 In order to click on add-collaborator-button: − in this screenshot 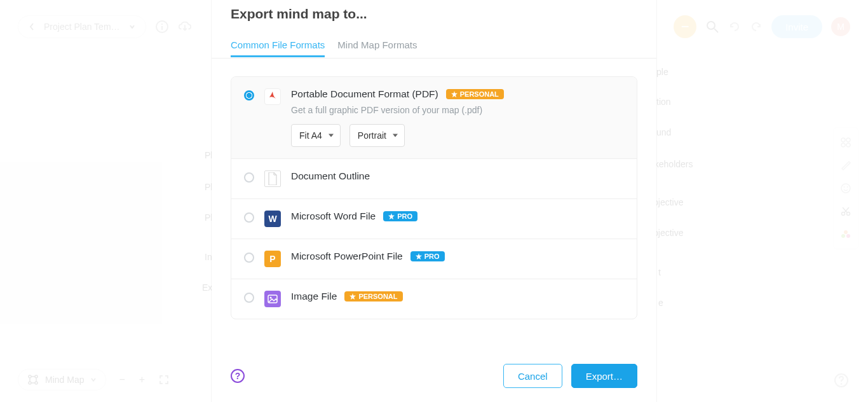, I will do `click(685, 27)`.